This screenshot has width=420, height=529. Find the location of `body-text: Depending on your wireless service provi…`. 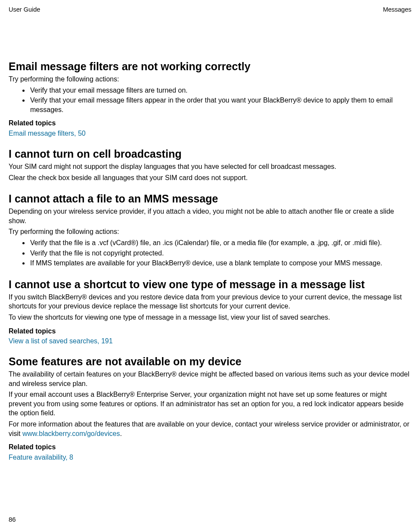

body-text: Depending on your wireless service provi… is located at coordinates (210, 216).